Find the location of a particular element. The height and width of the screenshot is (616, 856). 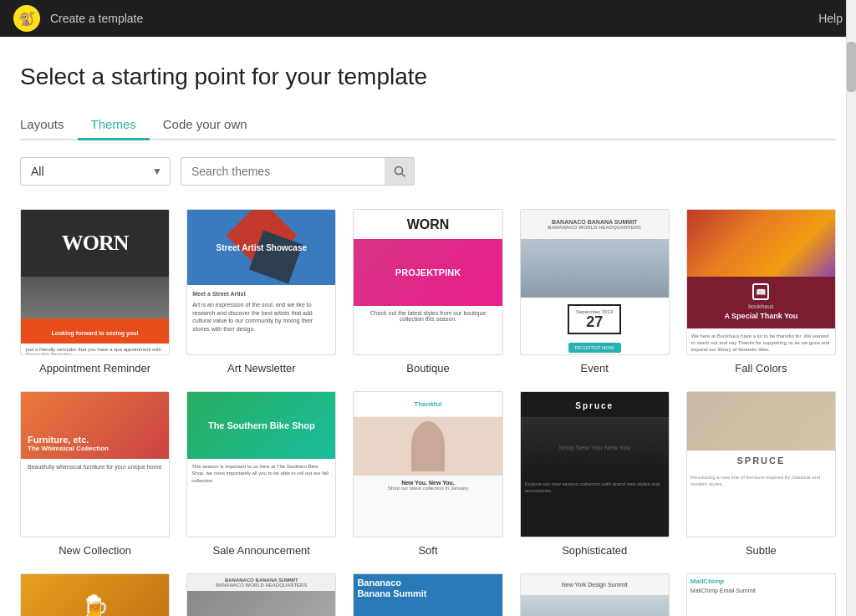

template-card-art: Street Artist Showcase Meet a Street Art… is located at coordinates (261, 292).